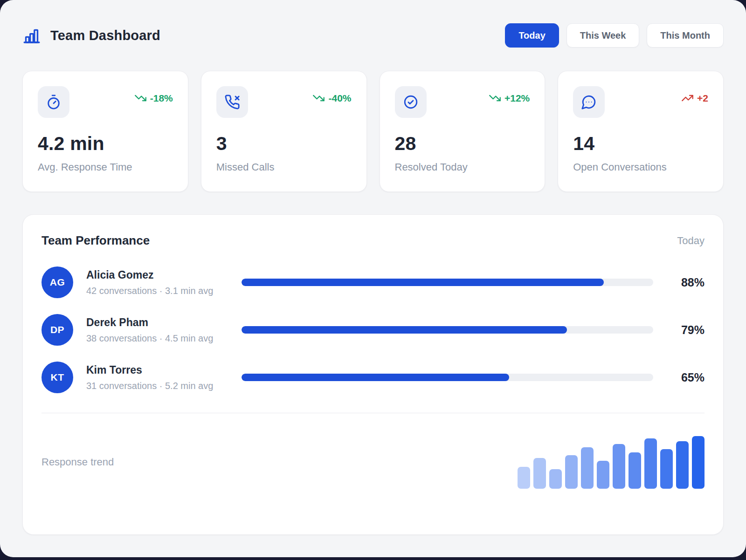 The image size is (746, 560). What do you see at coordinates (58, 282) in the screenshot?
I see `avatar-initials: AG` at bounding box center [58, 282].